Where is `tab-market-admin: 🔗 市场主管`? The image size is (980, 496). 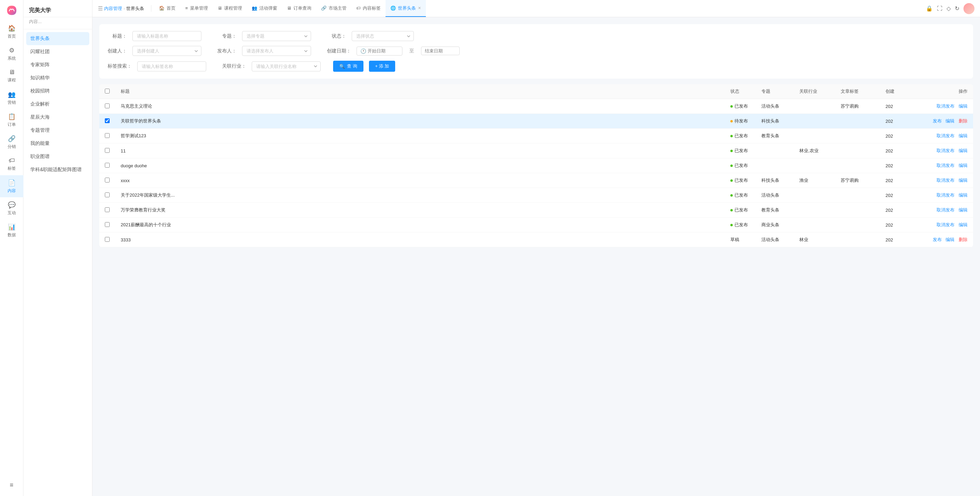
tab-market-admin: 🔗 市场主管 is located at coordinates (334, 8).